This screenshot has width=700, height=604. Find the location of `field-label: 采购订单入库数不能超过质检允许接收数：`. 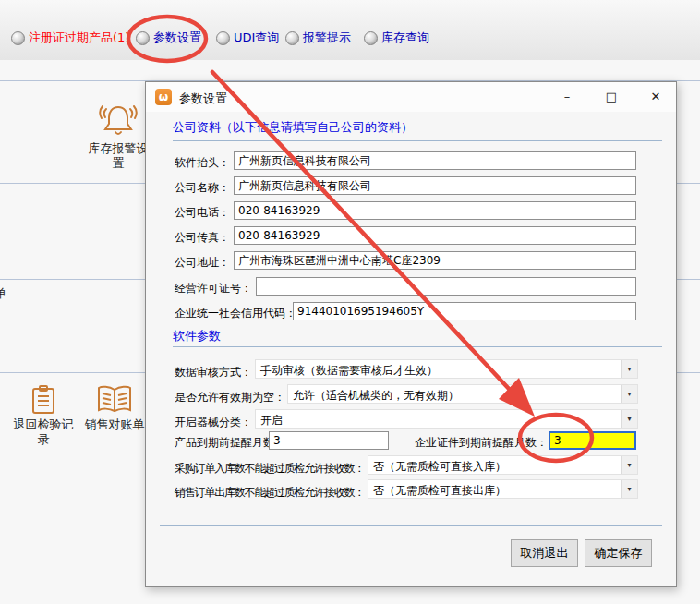

field-label: 采购订单入库数不能超过质检允许接收数： is located at coordinates (270, 469).